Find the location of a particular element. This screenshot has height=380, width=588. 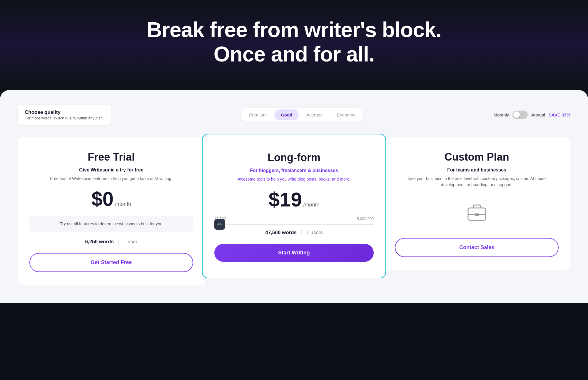

quality-tabs: Premium Good Average Economy is located at coordinates (302, 115).